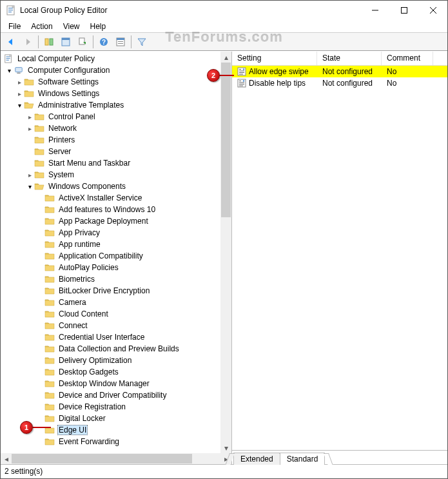 This screenshot has height=479, width=448. Describe the element at coordinates (117, 105) in the screenshot. I see `tree-item-administrative-templates: ▾ Administrative Templates` at that location.